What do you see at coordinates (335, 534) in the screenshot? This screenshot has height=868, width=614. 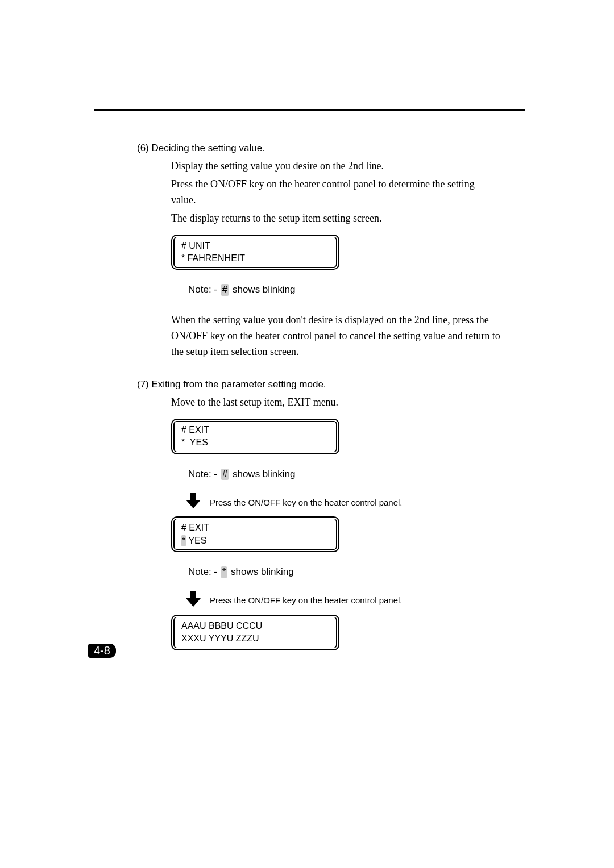 I see `lcd-display-exit-2: # EXIT * YES` at bounding box center [335, 534].